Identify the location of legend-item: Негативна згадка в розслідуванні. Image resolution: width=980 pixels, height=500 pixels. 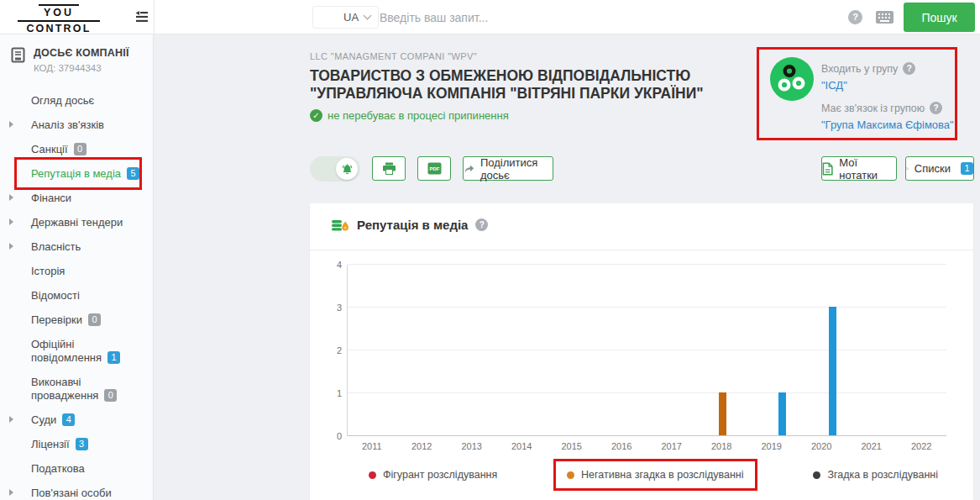
(655, 475).